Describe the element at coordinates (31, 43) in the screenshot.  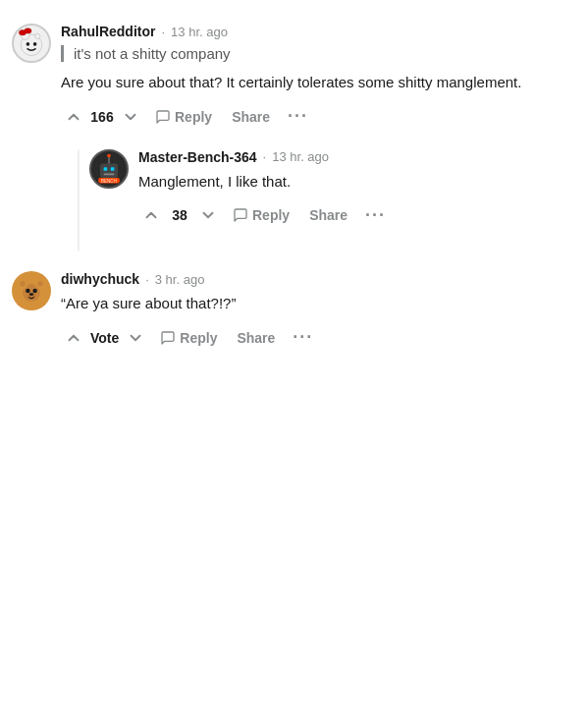
I see `avatar-rahul` at that location.